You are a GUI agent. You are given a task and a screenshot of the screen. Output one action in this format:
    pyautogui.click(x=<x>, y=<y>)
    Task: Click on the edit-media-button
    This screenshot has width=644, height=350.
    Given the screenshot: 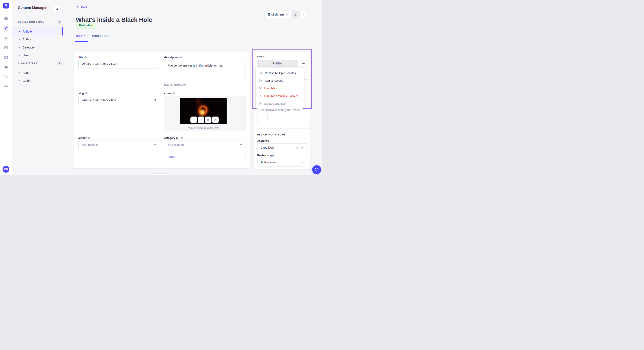 What is the action you would take?
    pyautogui.click(x=216, y=120)
    